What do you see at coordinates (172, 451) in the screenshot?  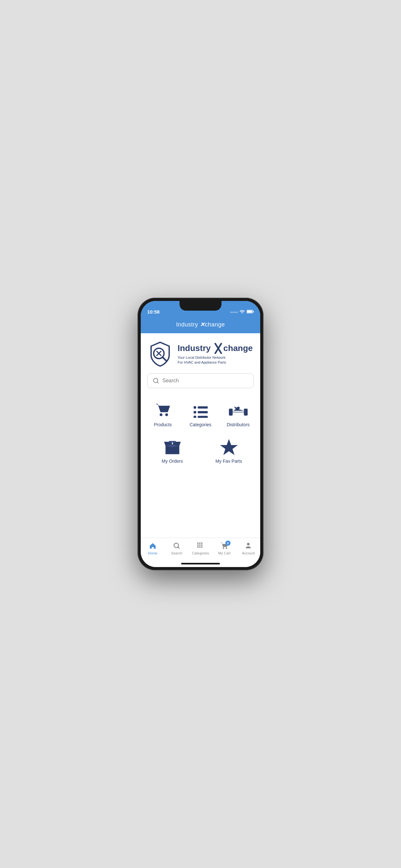 I see `menu-item-my-orders: My Orders` at bounding box center [172, 451].